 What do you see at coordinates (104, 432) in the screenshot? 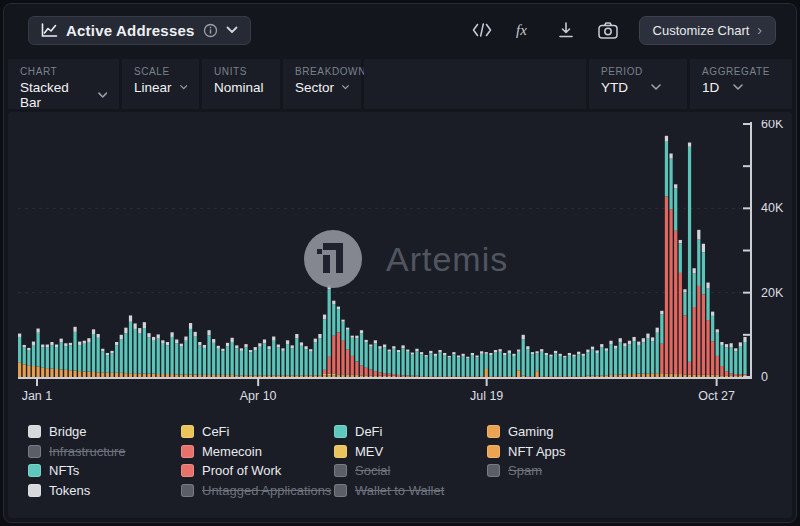
I see `legend-item: Bridge` at bounding box center [104, 432].